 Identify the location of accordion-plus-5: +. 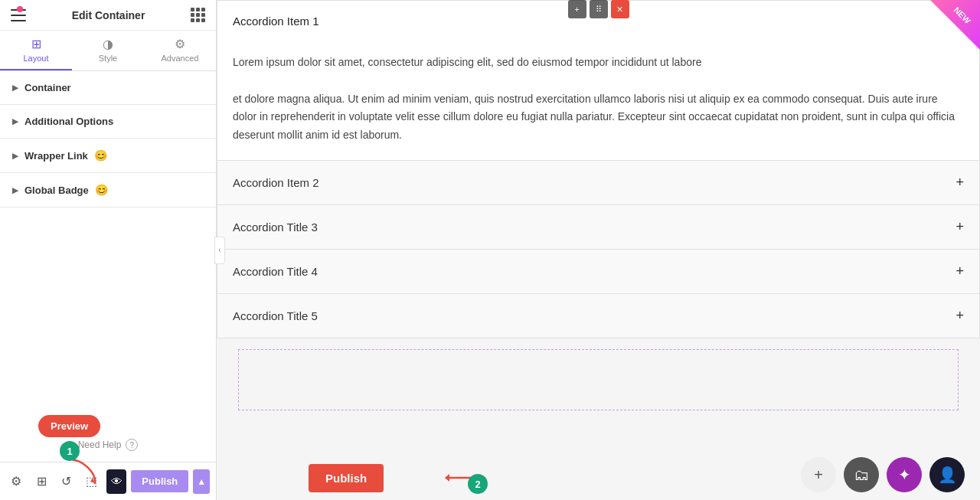
(960, 315).